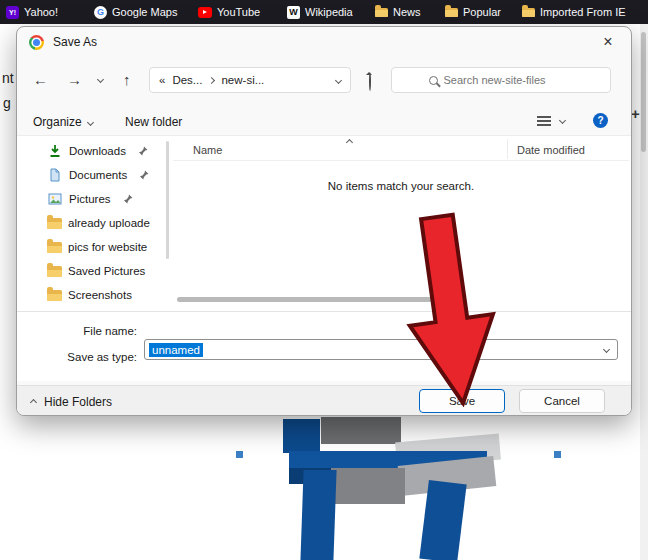 This screenshot has width=648, height=560. I want to click on bookmark-yahoo: Y!Yahoo!, so click(32, 12).